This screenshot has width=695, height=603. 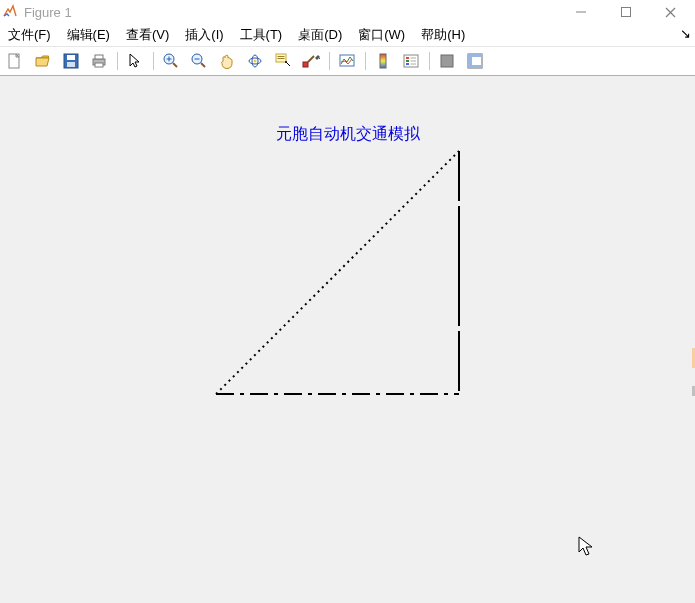 What do you see at coordinates (411, 61) in the screenshot?
I see `insert-legend-button` at bounding box center [411, 61].